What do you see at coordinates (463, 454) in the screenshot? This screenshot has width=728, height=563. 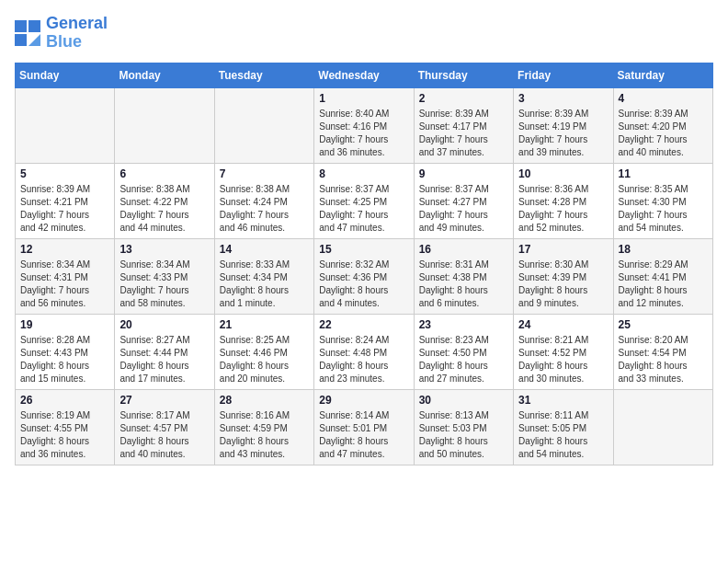 I see `day-content-line: and 50 minutes.` at bounding box center [463, 454].